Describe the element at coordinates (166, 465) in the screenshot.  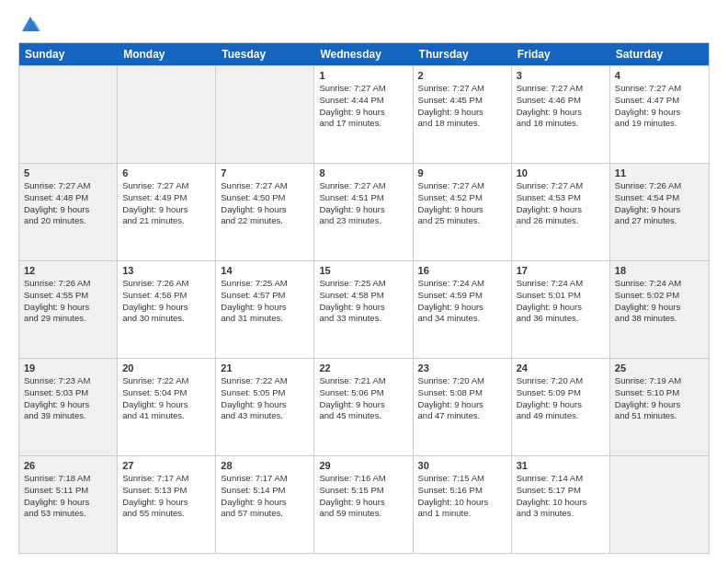
I see `day-number: 27` at that location.